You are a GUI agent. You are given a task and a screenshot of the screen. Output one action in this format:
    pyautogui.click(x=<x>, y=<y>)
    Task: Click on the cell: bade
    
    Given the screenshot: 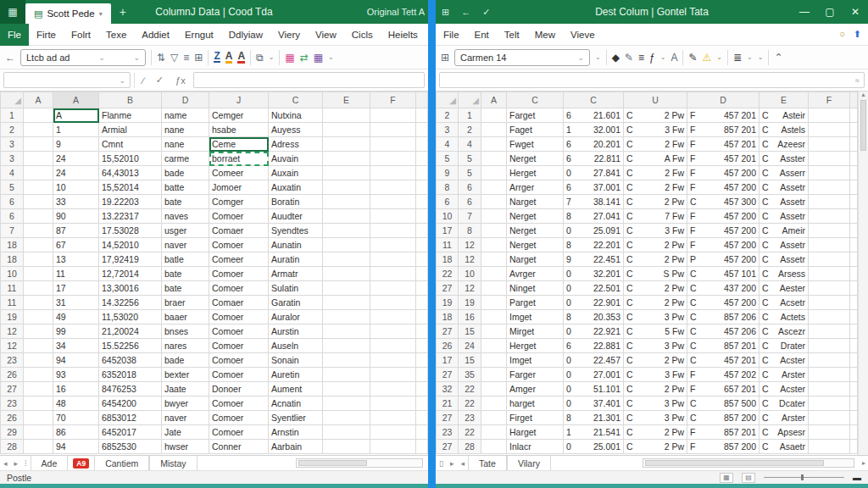 What is the action you would take?
    pyautogui.click(x=186, y=361)
    